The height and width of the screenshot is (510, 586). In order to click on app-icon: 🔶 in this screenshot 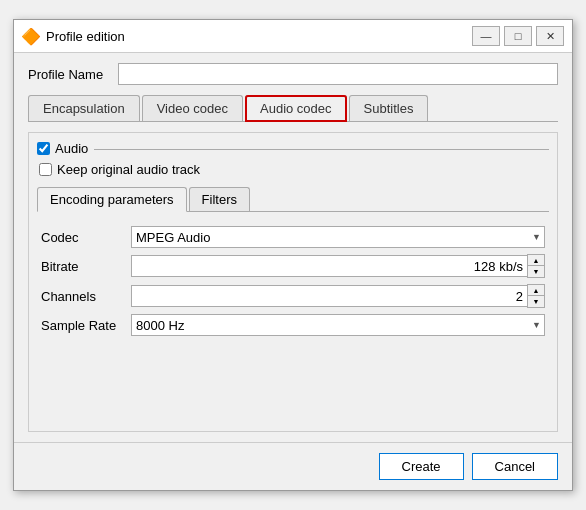, I will do `click(31, 36)`.